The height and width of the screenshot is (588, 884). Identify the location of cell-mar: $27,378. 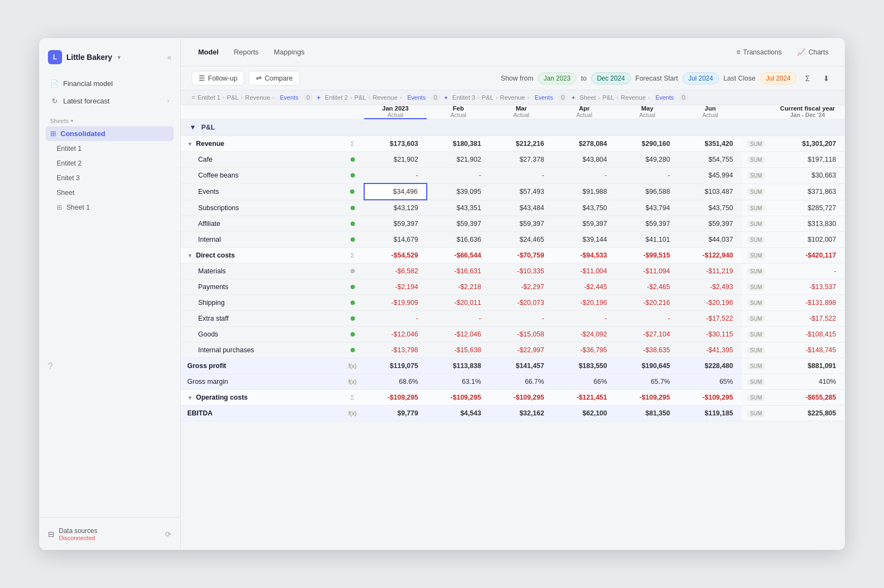
(521, 160).